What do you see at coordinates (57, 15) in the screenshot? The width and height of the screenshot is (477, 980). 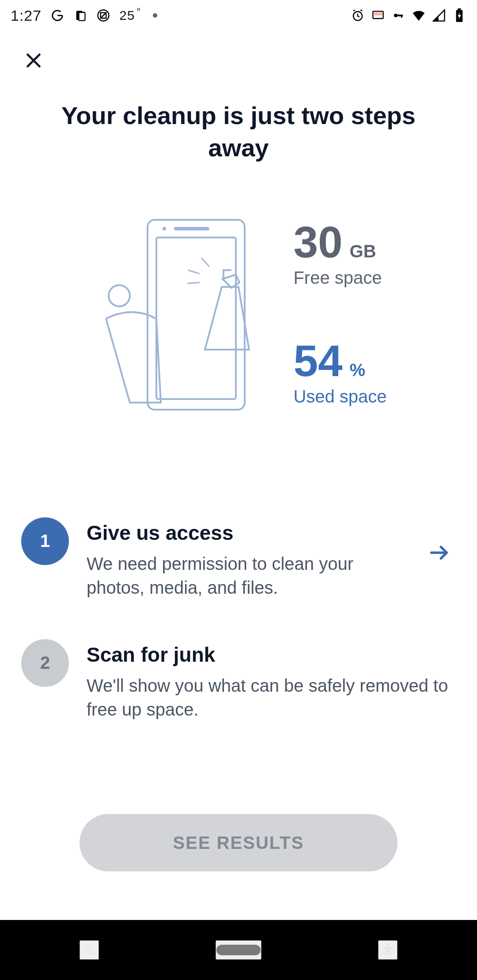 I see `google-icon` at bounding box center [57, 15].